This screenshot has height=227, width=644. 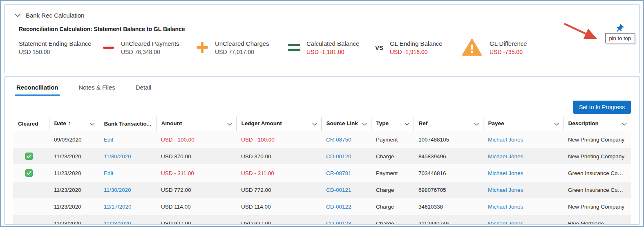 I want to click on calculated-balance: Calculated Balance USD -1,181.00, so click(x=338, y=47).